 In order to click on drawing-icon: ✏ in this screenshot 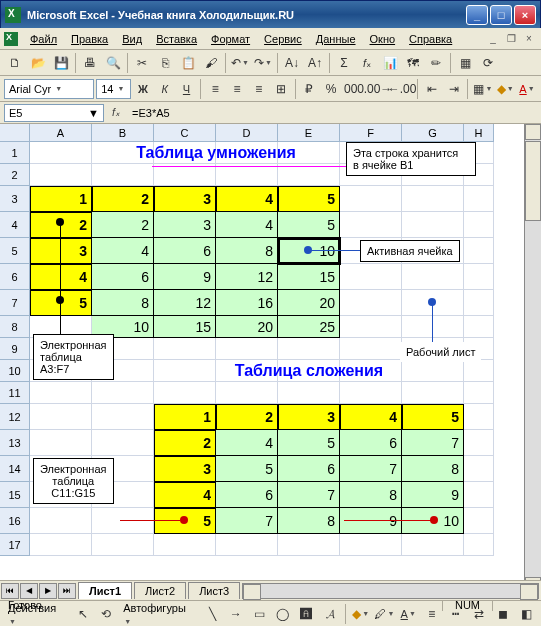, I will do `click(436, 63)`.